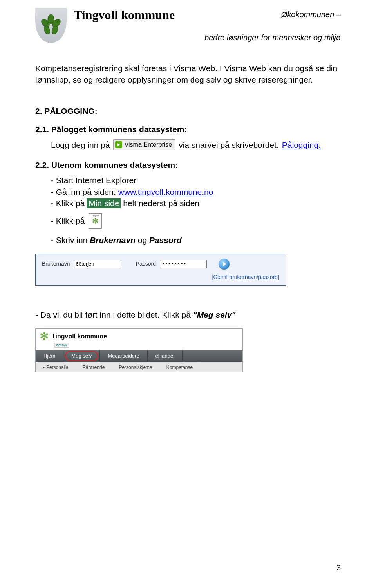 Image resolution: width=376 pixels, height=588 pixels. What do you see at coordinates (161, 270) in the screenshot?
I see `login-form-screenshot: Brukernavn Passord [Glemt brukernavn/pas…` at bounding box center [161, 270].